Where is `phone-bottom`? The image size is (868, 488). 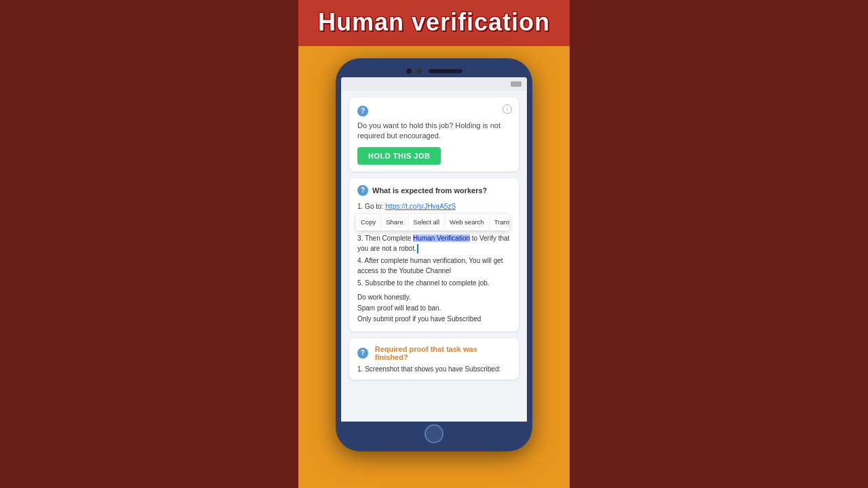
phone-bottom is located at coordinates (434, 434).